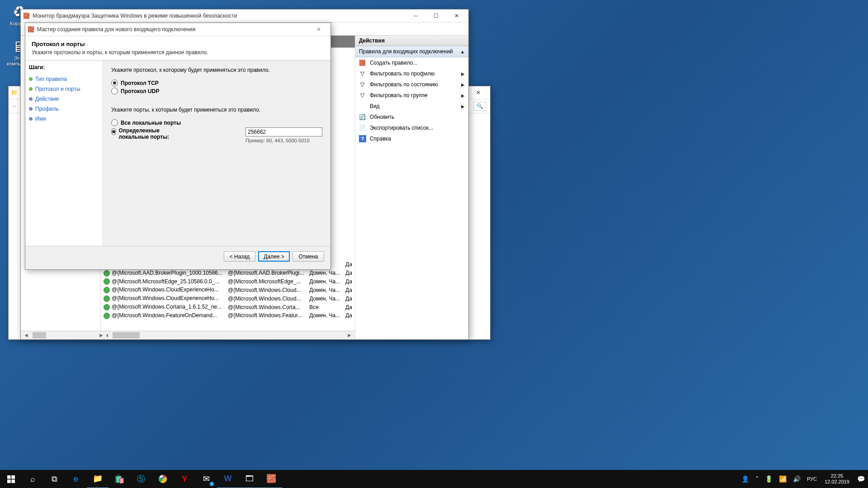 The width and height of the screenshot is (868, 488). What do you see at coordinates (271, 479) in the screenshot?
I see `taskbar-app-firewall: 🧱` at bounding box center [271, 479].